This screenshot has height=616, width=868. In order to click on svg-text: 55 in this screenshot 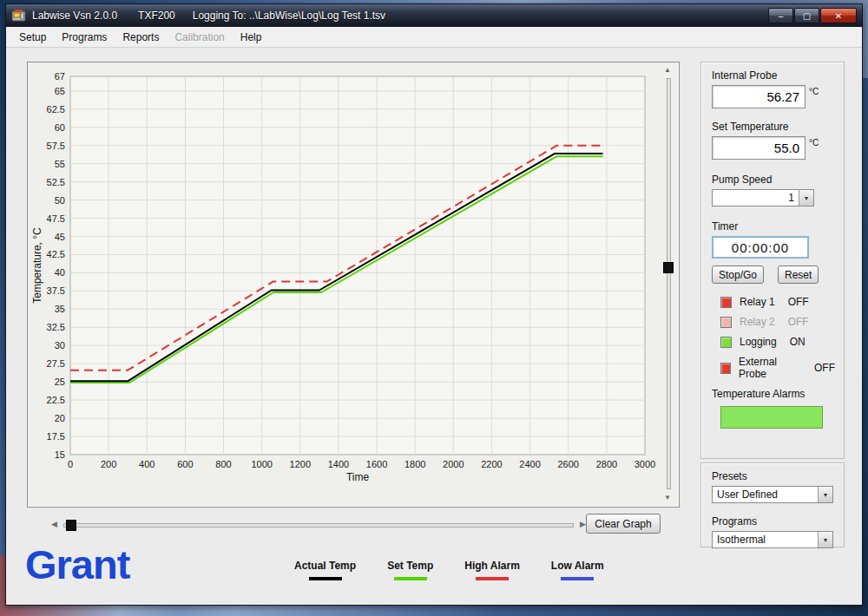, I will do `click(60, 164)`.